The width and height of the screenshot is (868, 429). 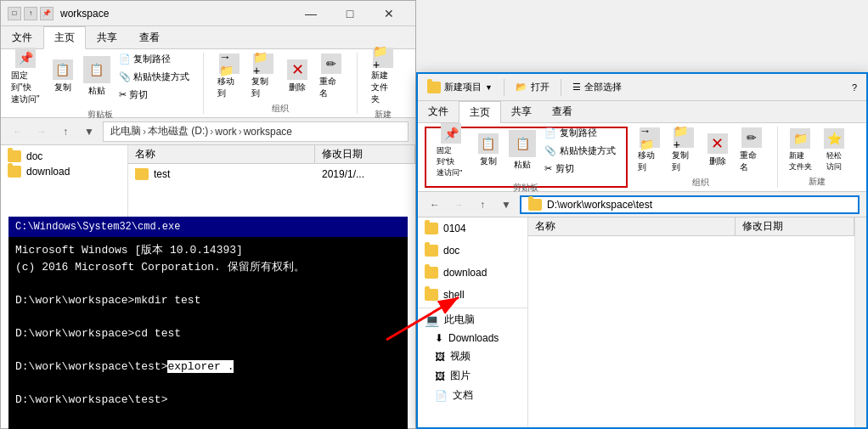 I want to click on delete-icon: ✕, so click(x=297, y=70).